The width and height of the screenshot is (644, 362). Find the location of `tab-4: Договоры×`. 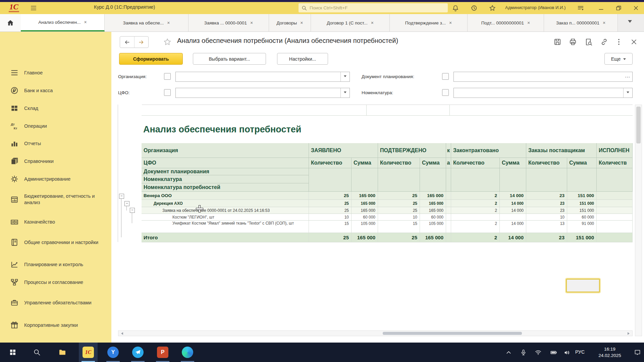

tab-4: Договоры× is located at coordinates (290, 23).